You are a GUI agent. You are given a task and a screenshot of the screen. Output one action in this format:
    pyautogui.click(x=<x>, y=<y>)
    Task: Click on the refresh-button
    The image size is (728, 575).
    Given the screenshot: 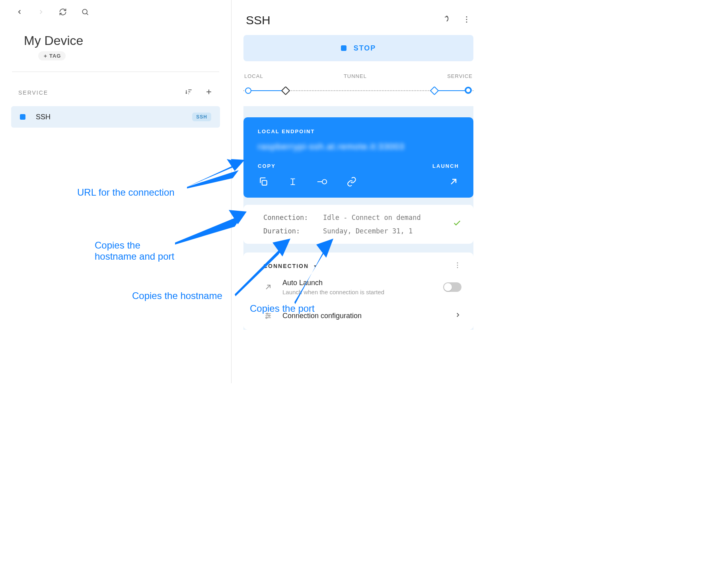 What is the action you would take?
    pyautogui.click(x=63, y=13)
    